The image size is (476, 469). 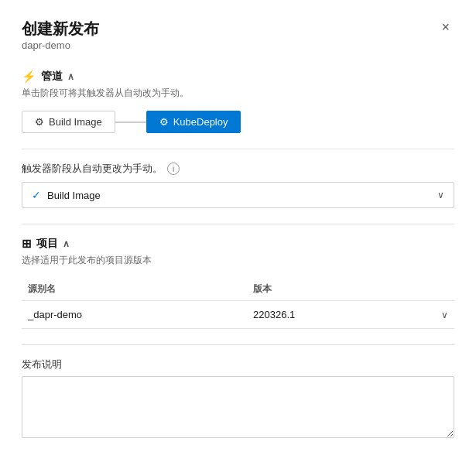 What do you see at coordinates (52, 77) in the screenshot?
I see `pipeline-label: 管道` at bounding box center [52, 77].